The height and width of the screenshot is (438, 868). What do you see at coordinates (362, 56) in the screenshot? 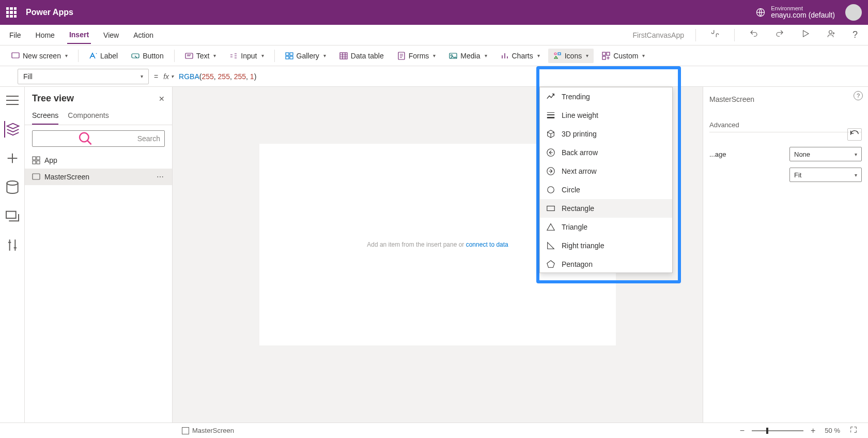
I see `datatable-button: Data table` at bounding box center [362, 56].